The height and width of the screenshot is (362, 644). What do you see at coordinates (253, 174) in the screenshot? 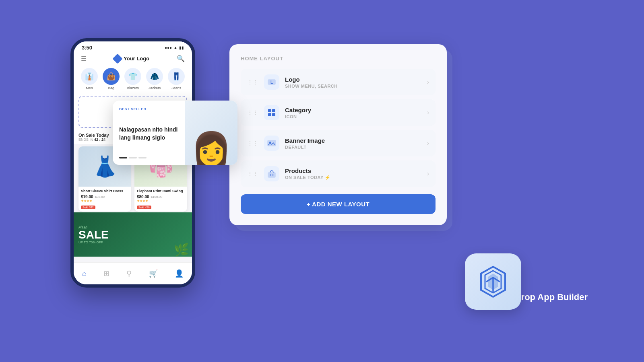
I see `drag-handle-products: ⋮⋮` at bounding box center [253, 174].